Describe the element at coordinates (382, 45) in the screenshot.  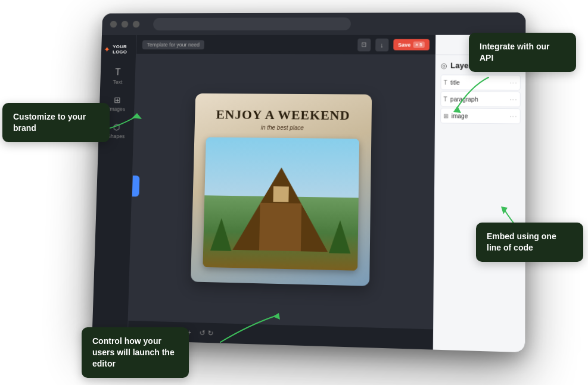
I see `download-icon: ↓` at that location.